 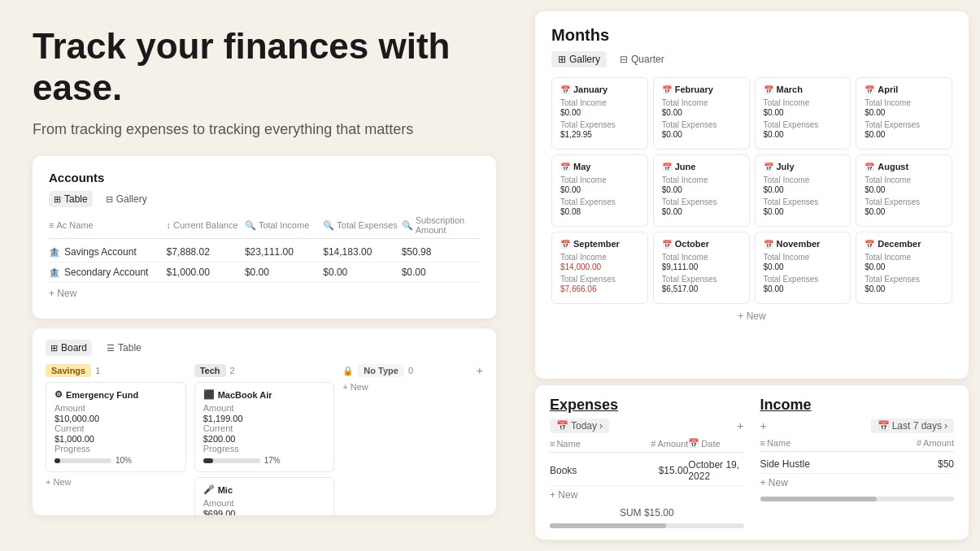 I want to click on february-name: 📅 February, so click(x=701, y=89).